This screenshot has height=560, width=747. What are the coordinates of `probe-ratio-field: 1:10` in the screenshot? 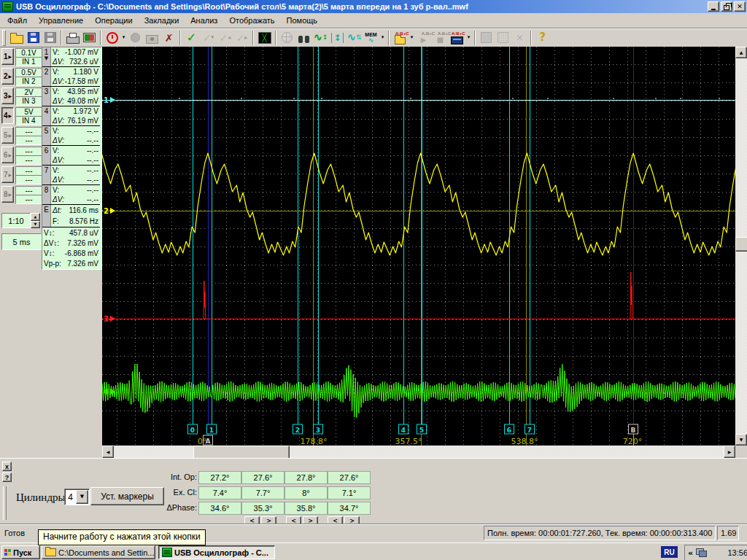 It's located at (16, 220).